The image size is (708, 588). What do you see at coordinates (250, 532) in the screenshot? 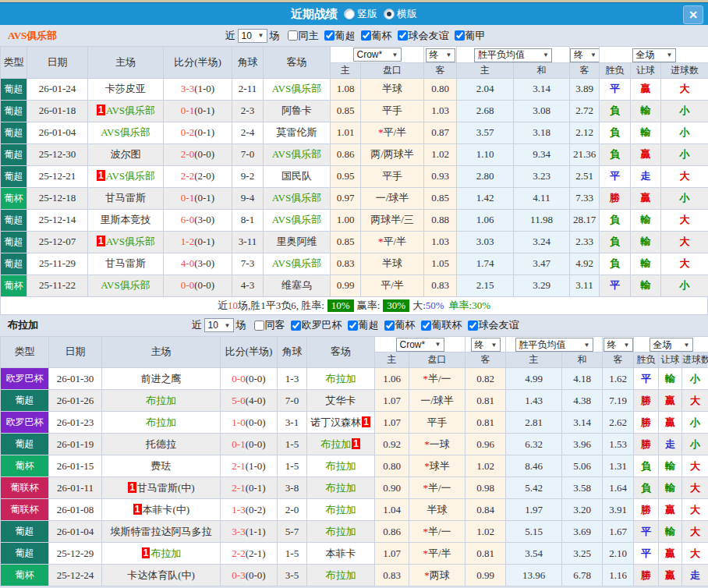
I see `match-score: 3-3(1-1)` at bounding box center [250, 532].